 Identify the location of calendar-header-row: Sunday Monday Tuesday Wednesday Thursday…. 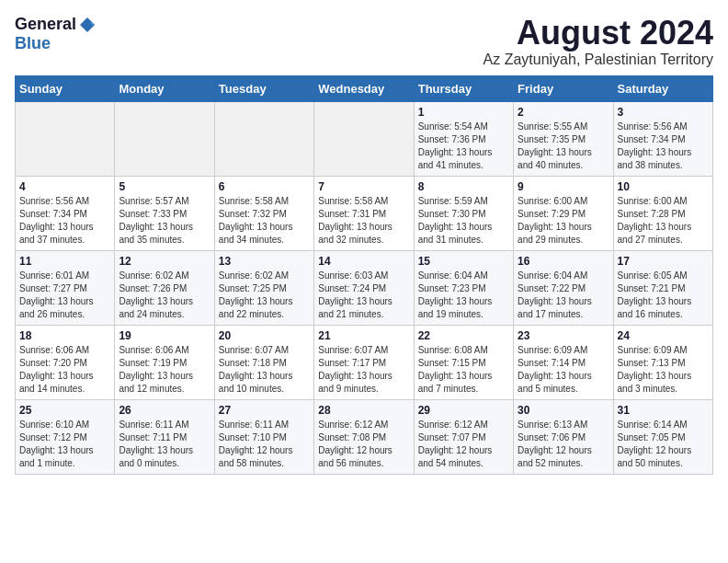
(364, 88).